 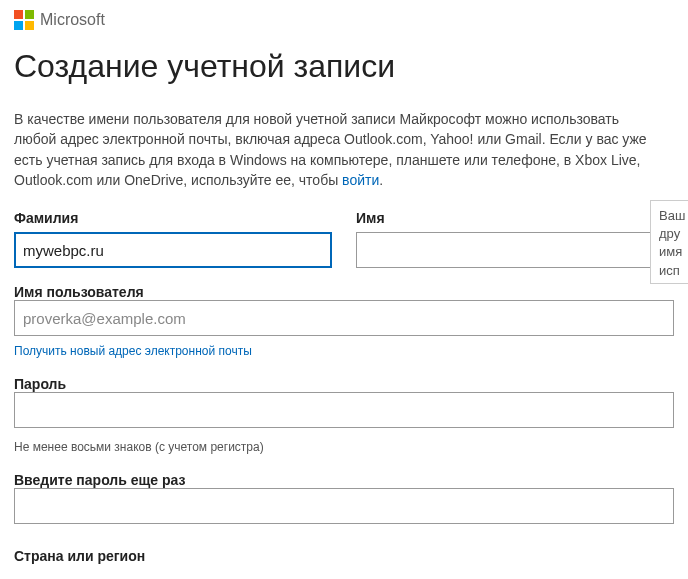 What do you see at coordinates (72, 20) in the screenshot?
I see `brand-name: Microsoft` at bounding box center [72, 20].